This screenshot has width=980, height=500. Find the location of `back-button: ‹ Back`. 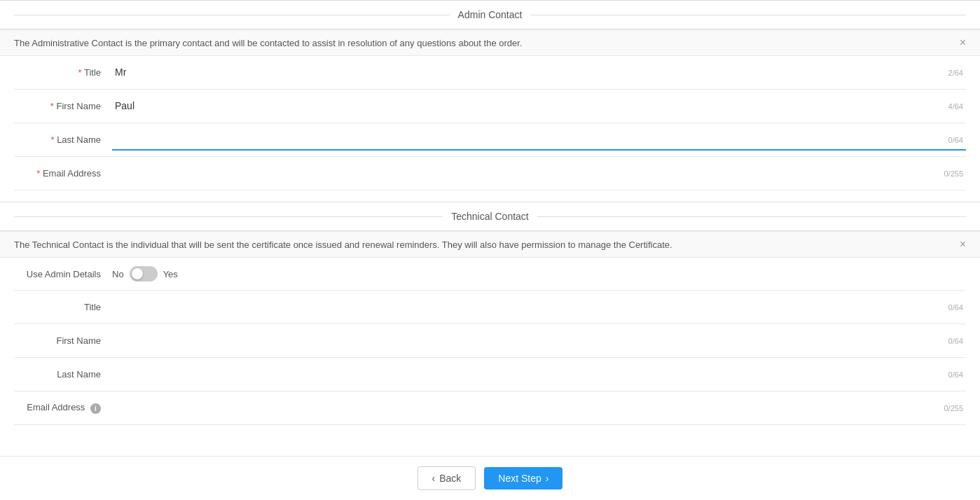

back-button: ‹ Back is located at coordinates (447, 478).